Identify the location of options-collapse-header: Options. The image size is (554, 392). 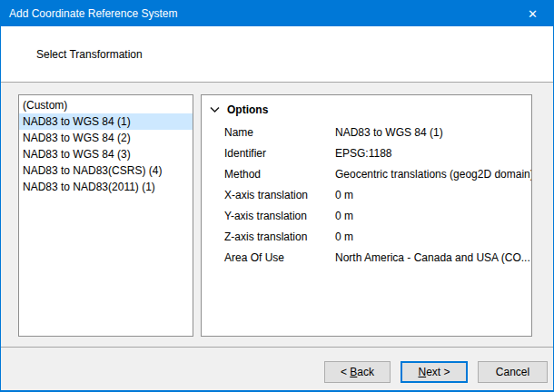
(367, 105).